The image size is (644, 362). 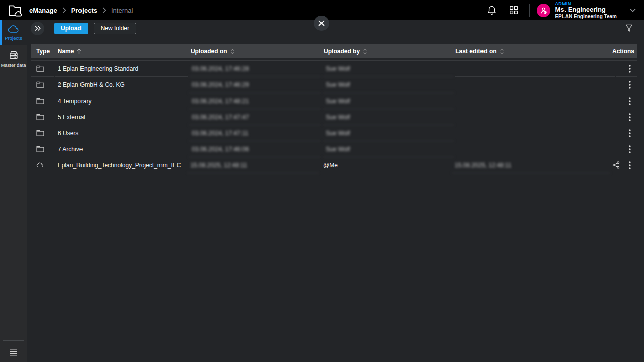 What do you see at coordinates (253, 165) in the screenshot?
I see `row-uploaded-on: 15.08.2025, 12:48:11` at bounding box center [253, 165].